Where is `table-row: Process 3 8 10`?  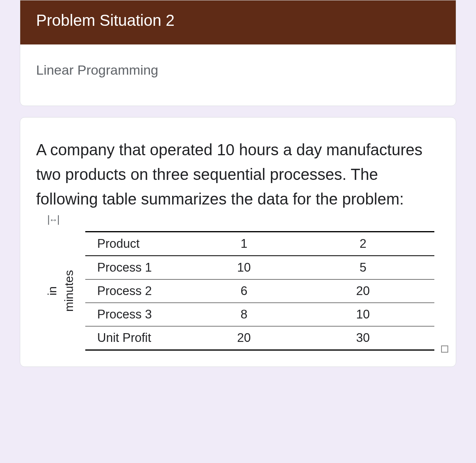 table-row: Process 3 8 10 is located at coordinates (260, 314).